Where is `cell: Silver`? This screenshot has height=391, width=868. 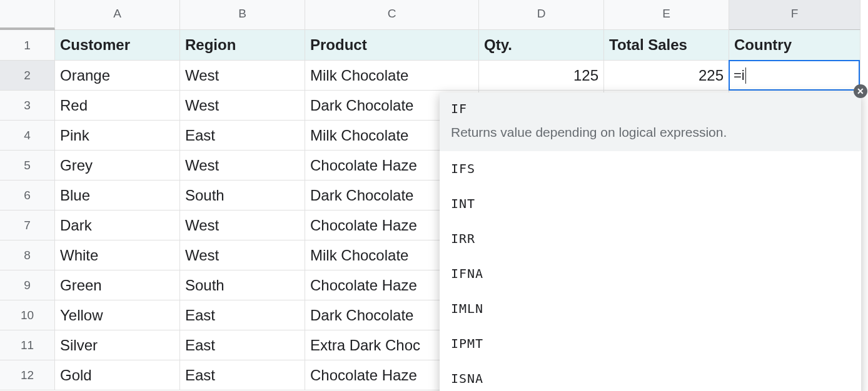
cell: Silver is located at coordinates (118, 345).